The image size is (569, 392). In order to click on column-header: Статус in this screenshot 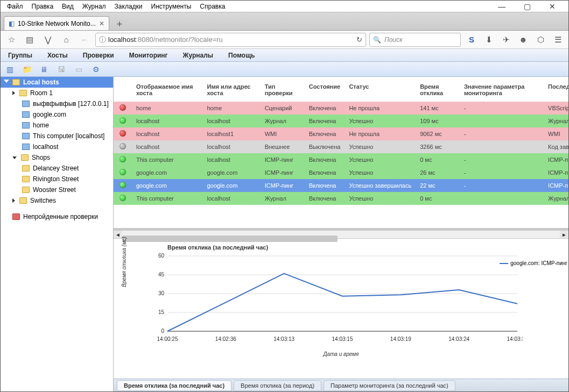, I will do `click(380, 89)`.